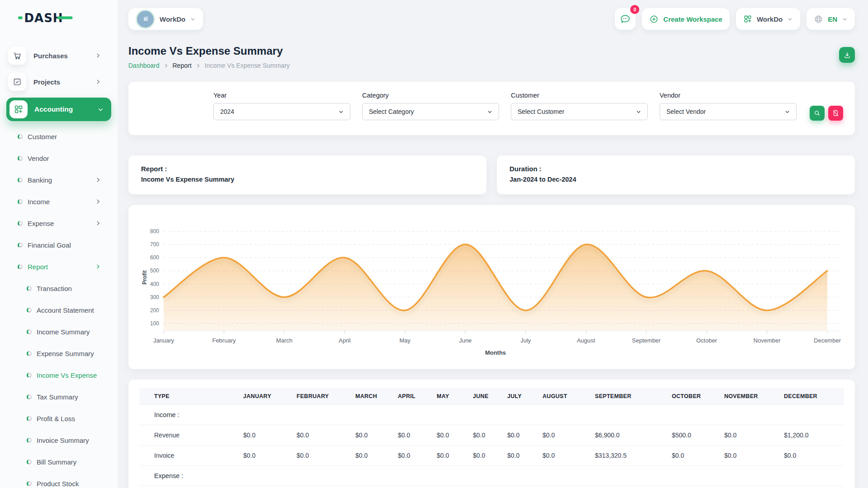 The height and width of the screenshot is (488, 868). What do you see at coordinates (654, 19) in the screenshot?
I see `plus-circle-icon` at bounding box center [654, 19].